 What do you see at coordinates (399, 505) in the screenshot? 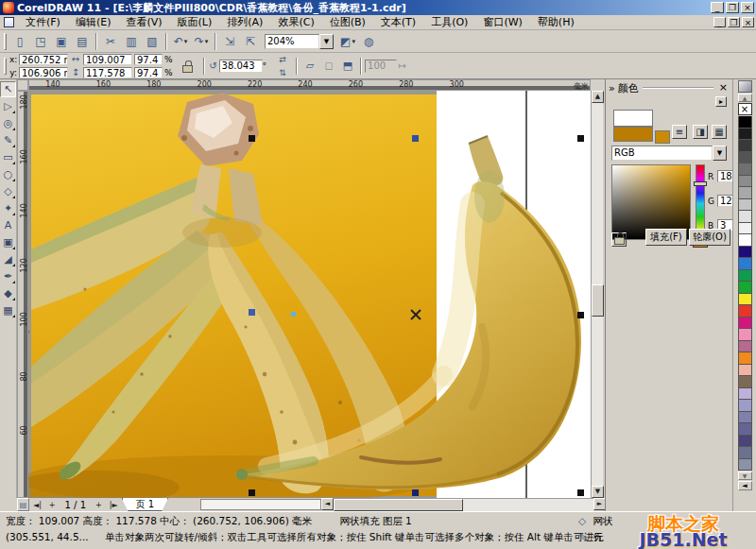
I see `horizontal-scroll-thumb` at bounding box center [399, 505].